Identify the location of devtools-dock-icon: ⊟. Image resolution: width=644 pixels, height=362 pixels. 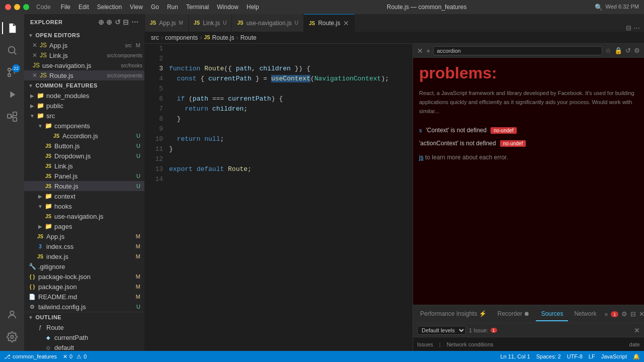
(633, 314).